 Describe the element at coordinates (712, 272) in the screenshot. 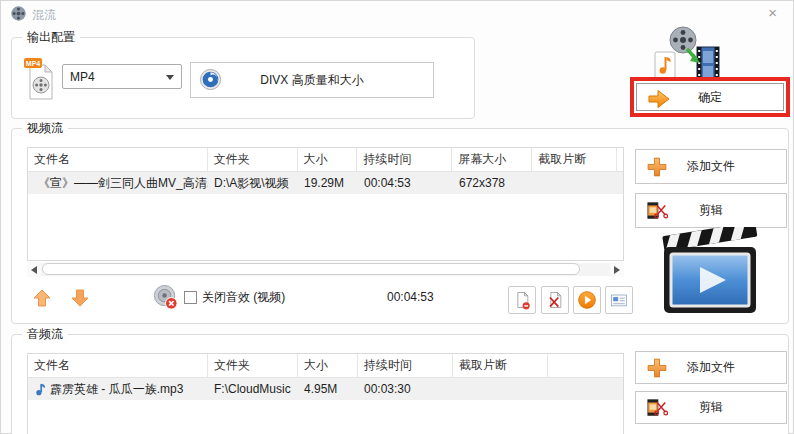

I see `clapperboard-icon` at that location.